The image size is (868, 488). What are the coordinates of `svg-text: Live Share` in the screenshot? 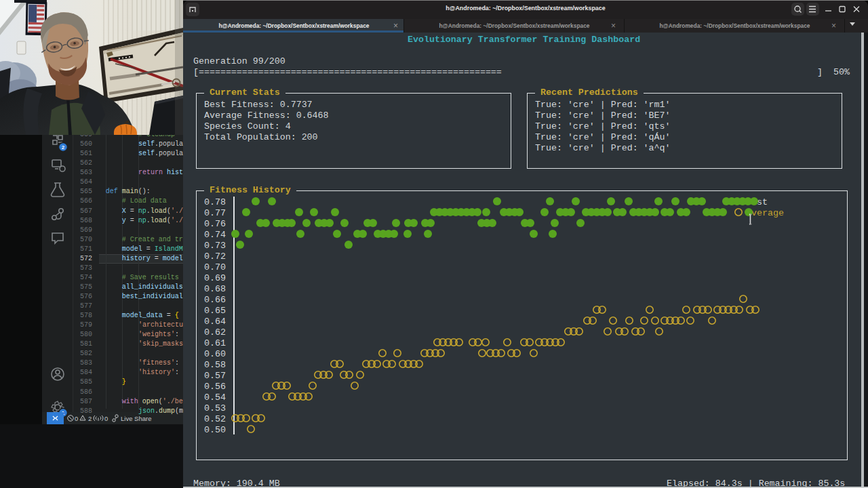 It's located at (136, 419).